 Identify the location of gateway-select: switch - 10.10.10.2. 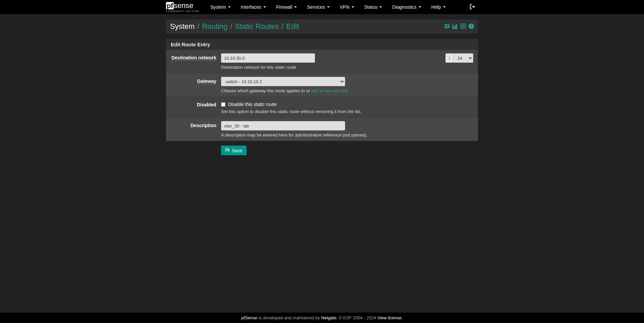
(283, 82).